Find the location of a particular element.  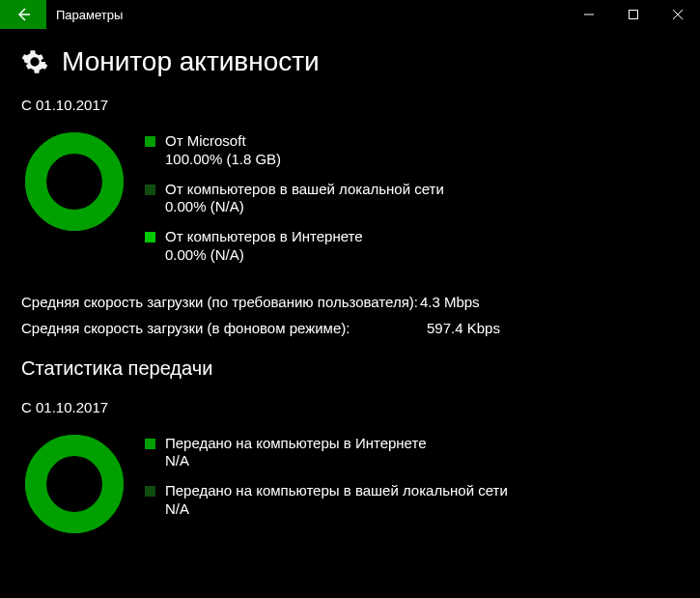

legend-item-upload-internet: Передано на компьютеры в Интернете N/A is located at coordinates (326, 453).